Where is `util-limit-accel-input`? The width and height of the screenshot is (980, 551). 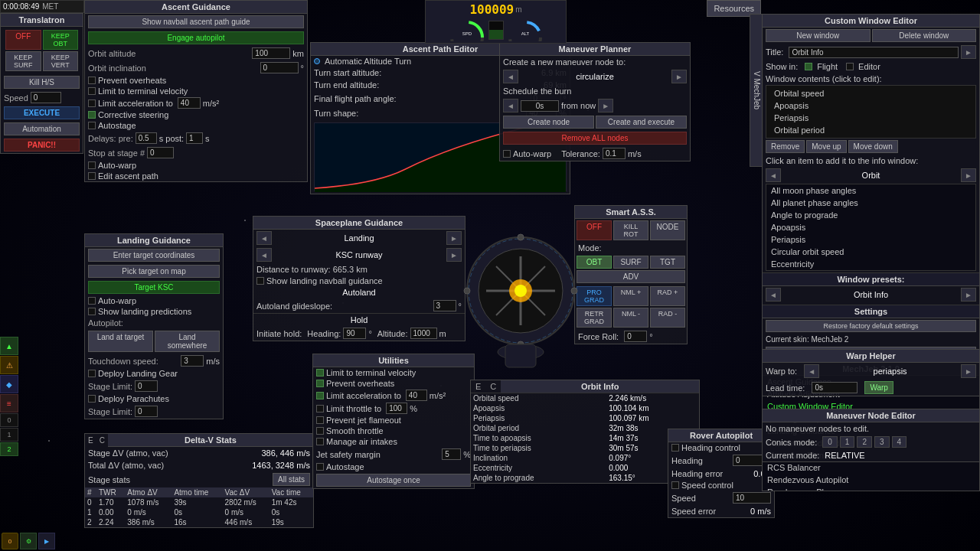 util-limit-accel-input is located at coordinates (416, 395).